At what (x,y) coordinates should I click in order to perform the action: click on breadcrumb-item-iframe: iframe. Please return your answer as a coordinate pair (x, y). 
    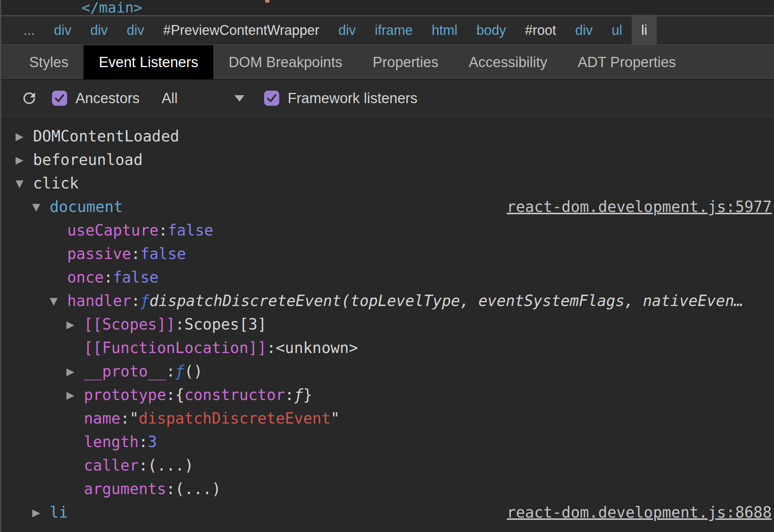
    Looking at the image, I should click on (394, 30).